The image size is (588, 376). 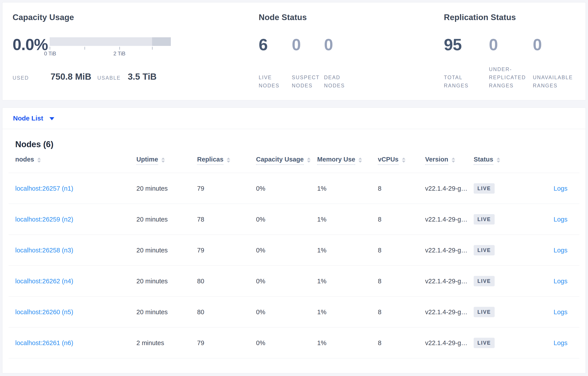 I want to click on table-row: localhost:26257 (n1) 20 minutes 79 0% 1%…, so click(x=294, y=188).